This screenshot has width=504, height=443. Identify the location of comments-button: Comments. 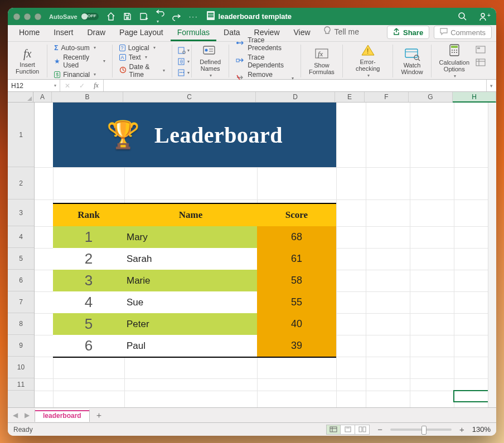
(463, 32).